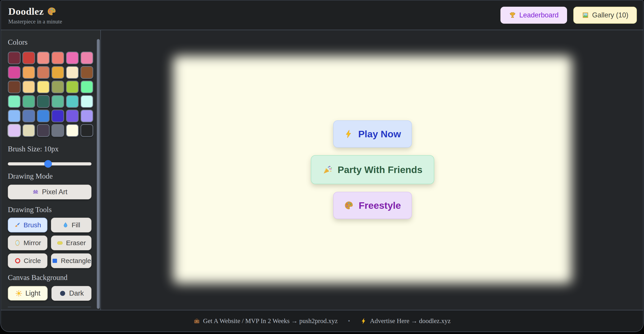  I want to click on circle-tool-label: Circle, so click(32, 261).